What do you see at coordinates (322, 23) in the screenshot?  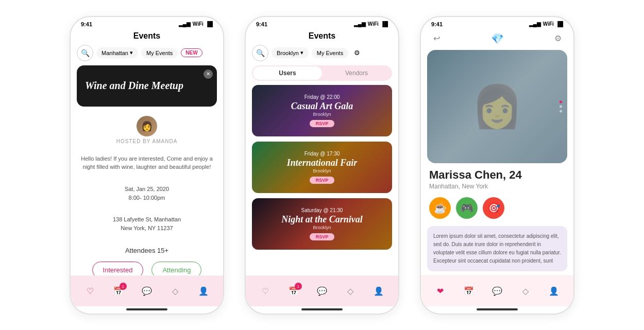 I see `status-bar-2: 9:41 ▂▄▆ WiFi ▐█` at bounding box center [322, 23].